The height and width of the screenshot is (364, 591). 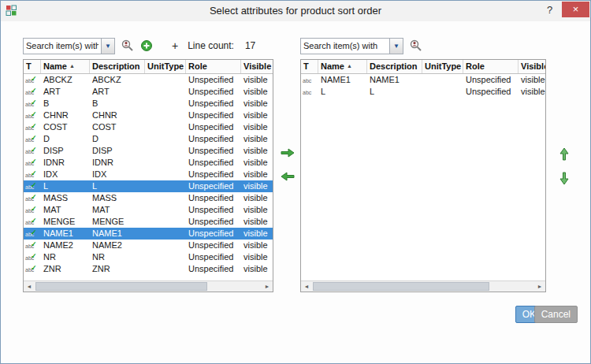 What do you see at coordinates (198, 66) in the screenshot?
I see `column-header-label: Role` at bounding box center [198, 66].